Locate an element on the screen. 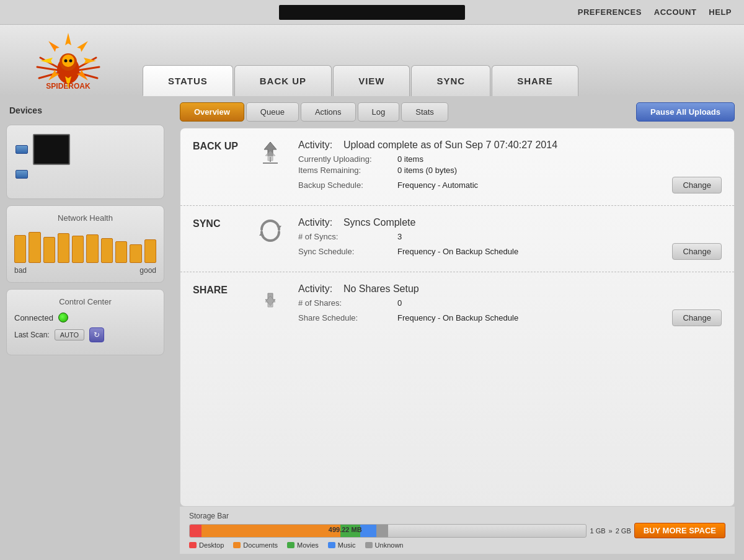 This screenshot has width=744, height=560. backup-title: BACK UP is located at coordinates (218, 146).